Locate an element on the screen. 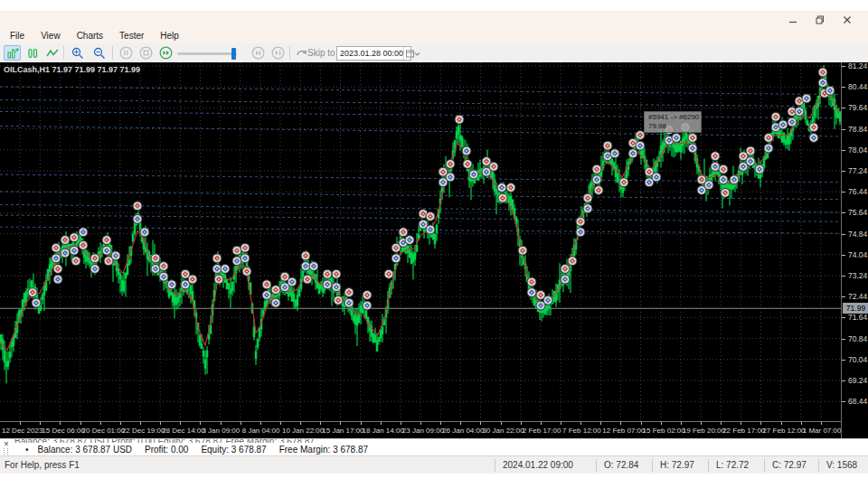  bars-trend-icon is located at coordinates (13, 52).